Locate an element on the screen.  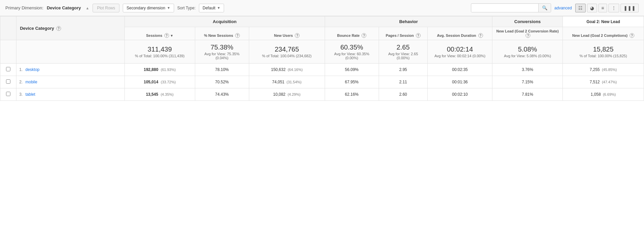
new-lead-completions-help-icon: ? is located at coordinates (632, 35).